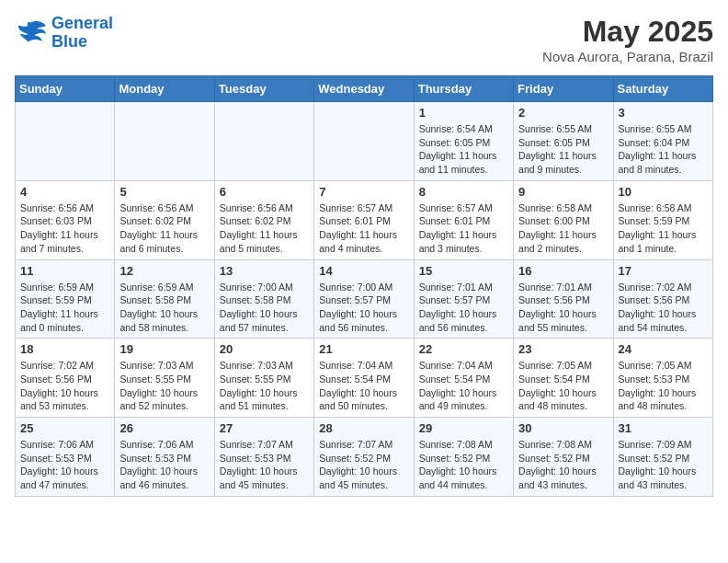 Image resolution: width=728 pixels, height=563 pixels. Describe the element at coordinates (664, 465) in the screenshot. I see `day-info: Sunrise: 7:09 AMSunset: 5:52 PMDaylight:…` at that location.